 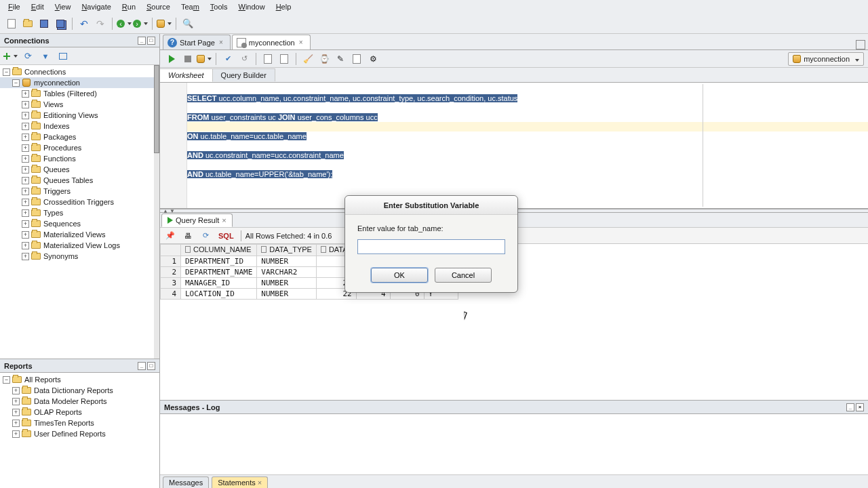 I want to click on tree-node: +TimesTen Reports, so click(x=80, y=423).